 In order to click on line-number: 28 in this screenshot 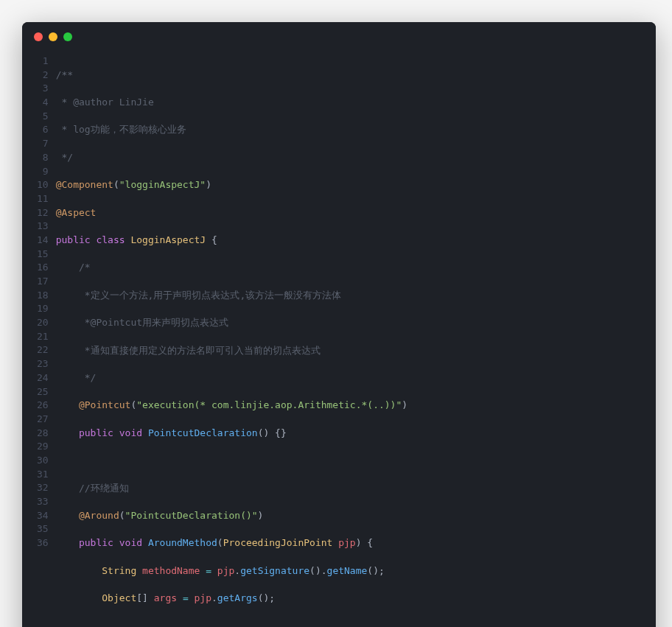, I will do `click(43, 433)`.